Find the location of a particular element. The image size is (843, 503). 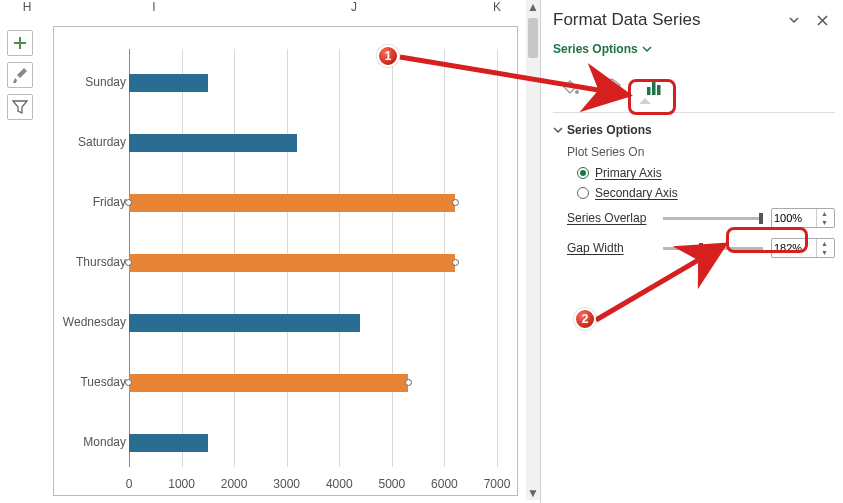

panel-tabs is located at coordinates (694, 87).